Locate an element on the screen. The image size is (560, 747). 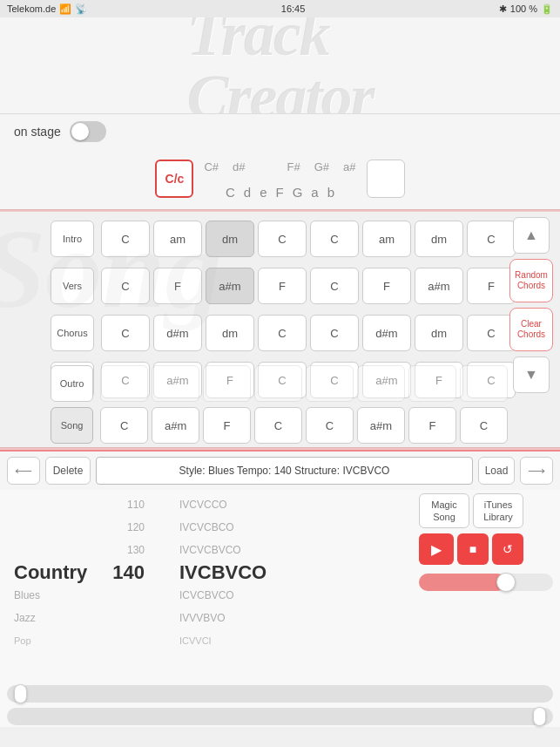
sharp-key-f: F# is located at coordinates (294, 167).